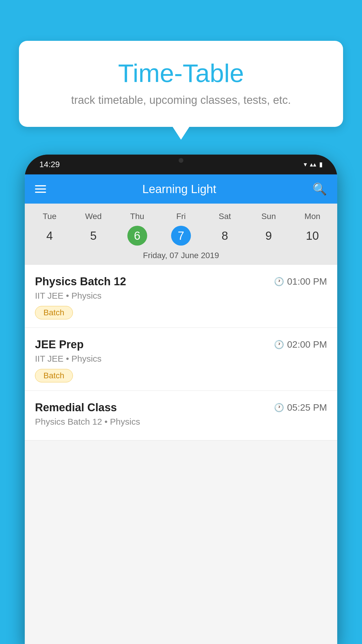  I want to click on status-time: 14:29, so click(50, 164).